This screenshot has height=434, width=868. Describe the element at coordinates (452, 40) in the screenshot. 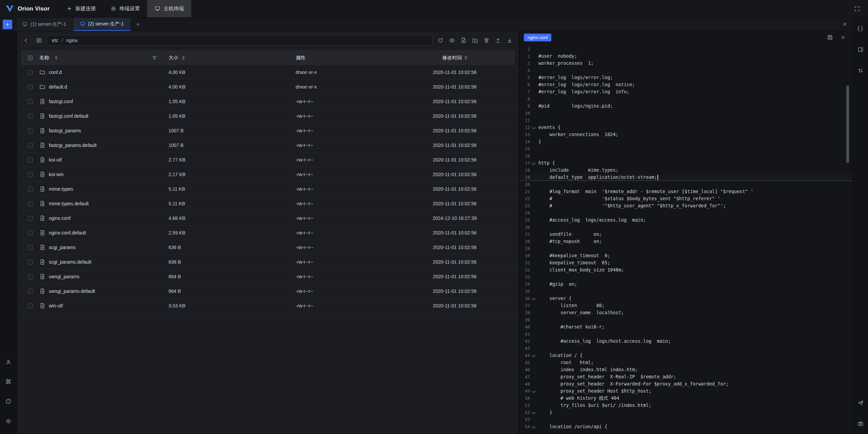

I see `show-hidden-eye-icon` at that location.